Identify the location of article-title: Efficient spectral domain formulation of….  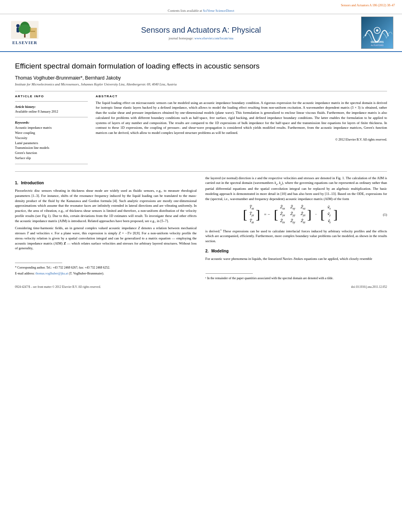
(201, 66).